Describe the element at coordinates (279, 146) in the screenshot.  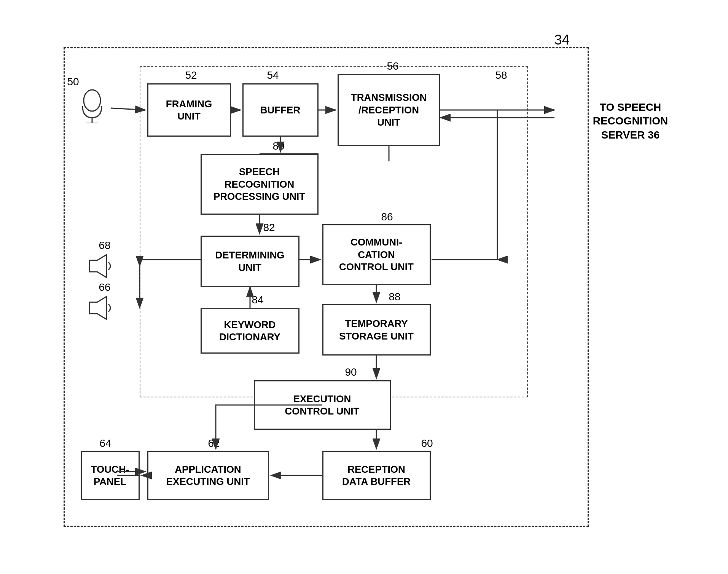
I see `ref-80: 80` at that location.